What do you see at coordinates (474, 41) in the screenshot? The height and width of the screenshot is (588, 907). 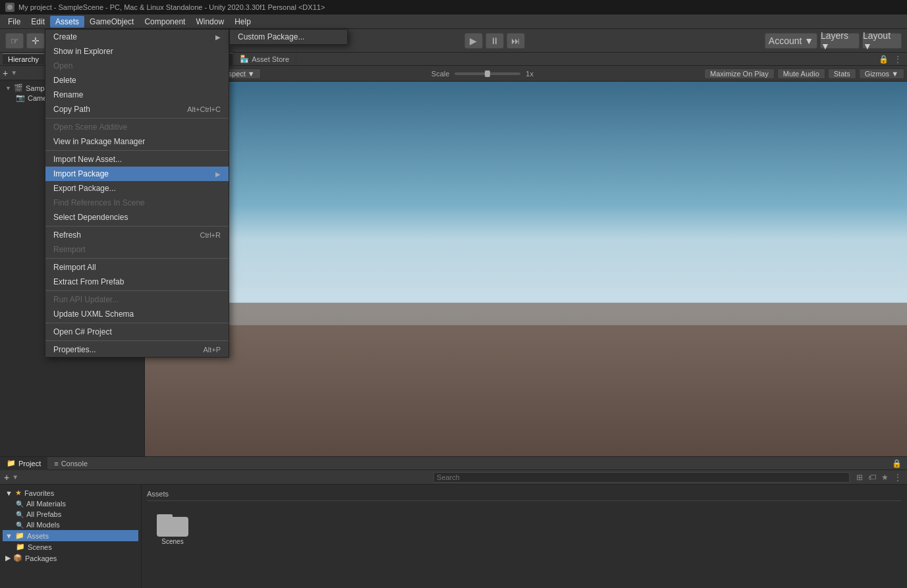 I see `play-btn: ▶` at bounding box center [474, 41].